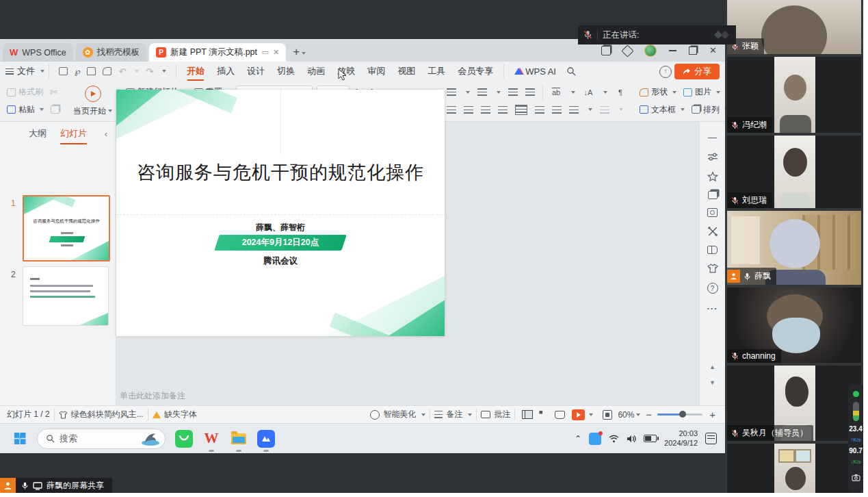 The width and height of the screenshot is (868, 497). I want to click on shapes-button: 形状, so click(658, 92).